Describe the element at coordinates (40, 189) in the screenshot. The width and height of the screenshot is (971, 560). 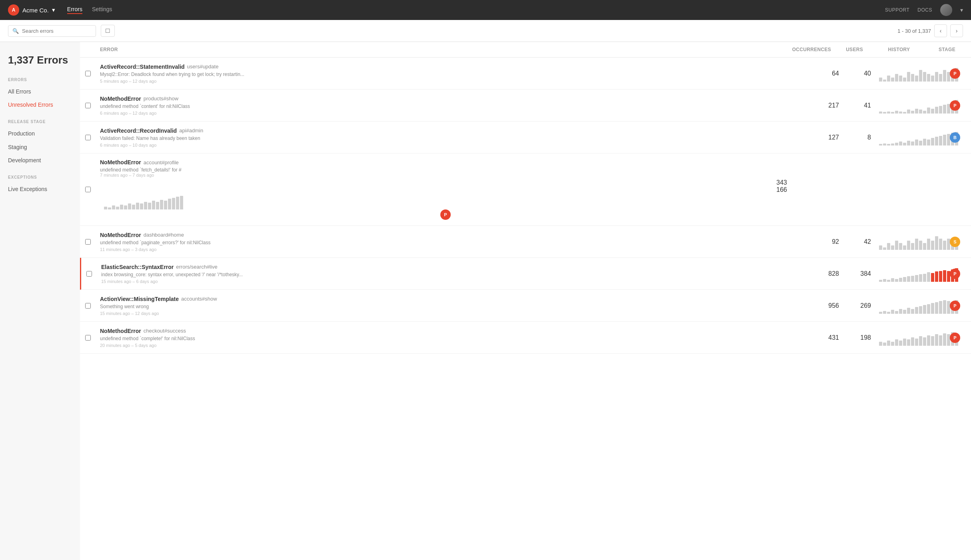
I see `sidebar-item-live-exceptions: Live Exceptions` at that location.